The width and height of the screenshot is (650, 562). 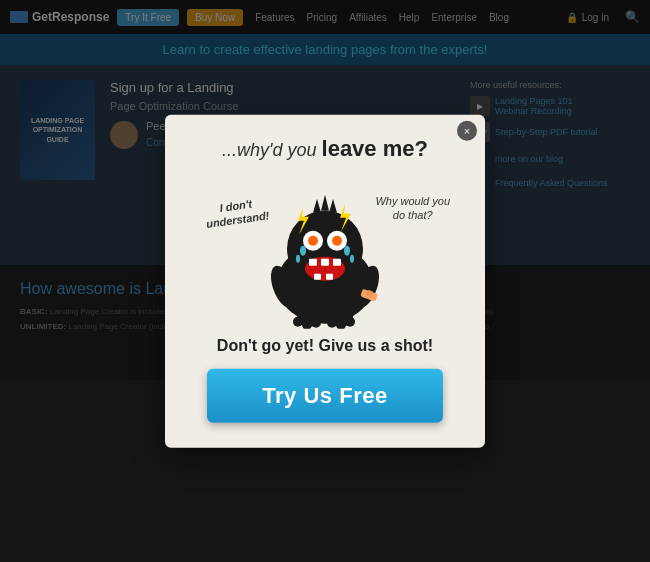 I want to click on try-us-free-button: Try Us Free, so click(x=324, y=395).